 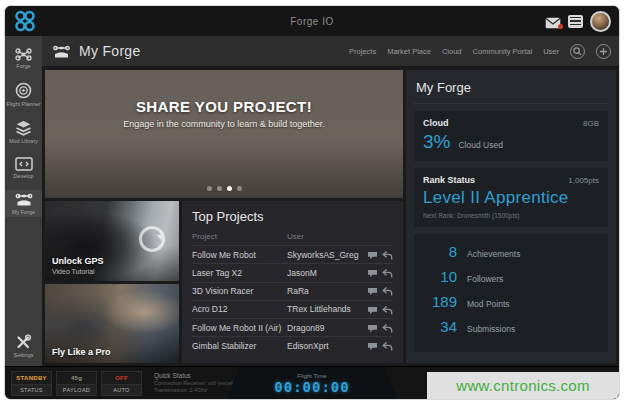 I want to click on tools-icon, so click(x=24, y=342).